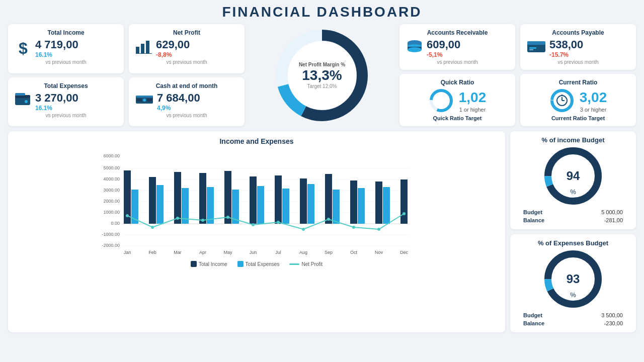 This screenshot has width=644, height=362. Describe the element at coordinates (278, 252) in the screenshot. I see `svg-text: Jul` at that location.